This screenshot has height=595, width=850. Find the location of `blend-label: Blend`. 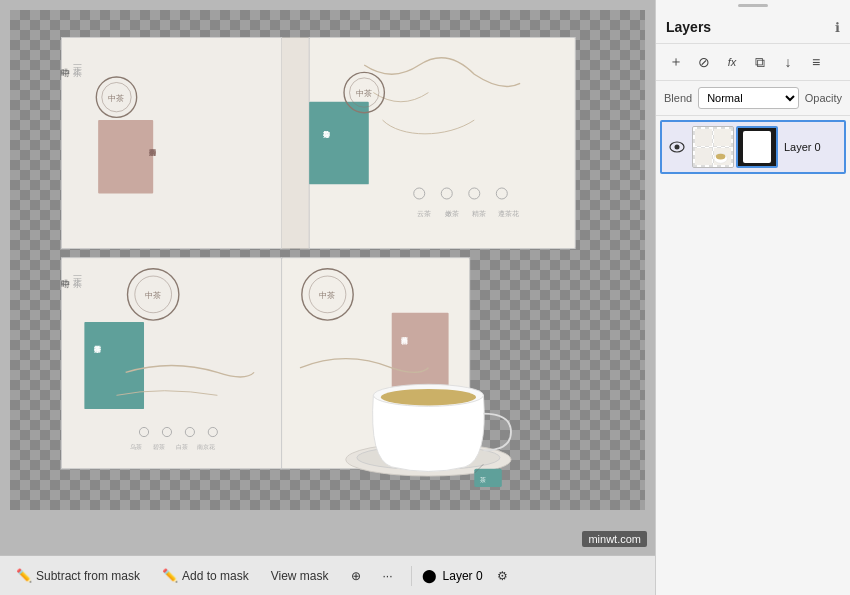

blend-label: Blend is located at coordinates (678, 98).